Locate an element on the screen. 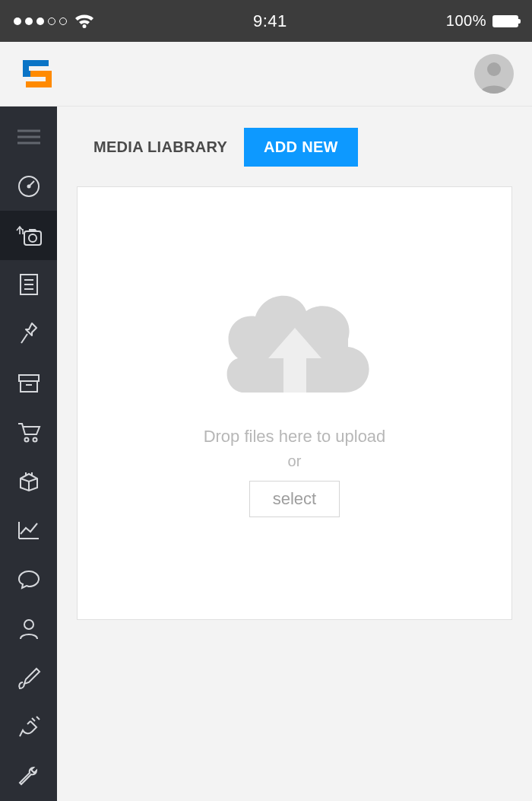  status-bar: 9:41 100% is located at coordinates (266, 21).